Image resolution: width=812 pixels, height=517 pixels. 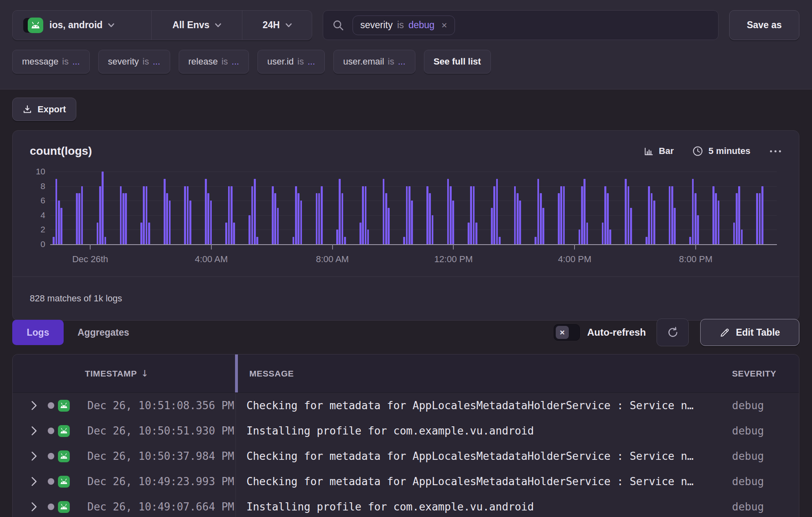 What do you see at coordinates (43, 215) in the screenshot?
I see `y-tick-label: 4` at bounding box center [43, 215].